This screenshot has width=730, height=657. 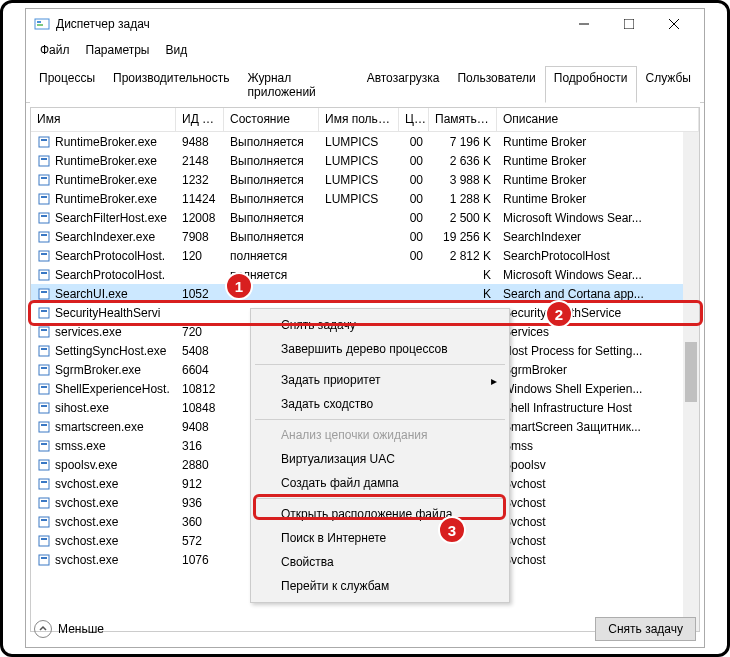 I want to click on context-item: Задать сходство, so click(x=380, y=404).